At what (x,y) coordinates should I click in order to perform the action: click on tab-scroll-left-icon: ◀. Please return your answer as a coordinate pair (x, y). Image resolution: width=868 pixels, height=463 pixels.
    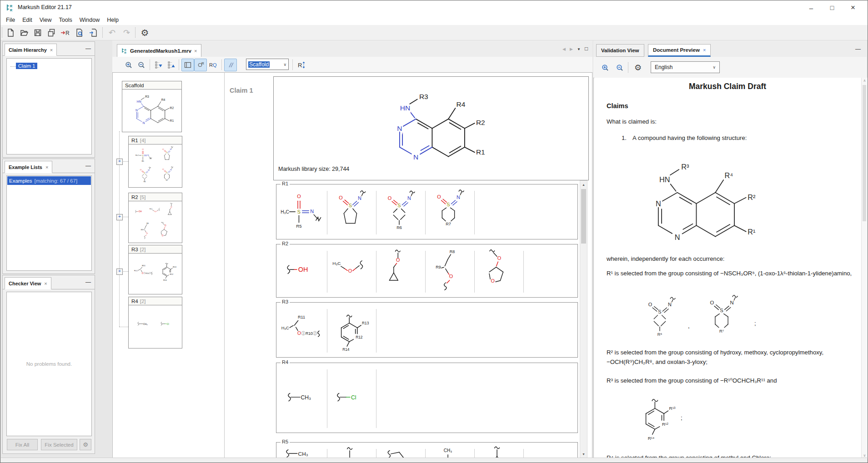
    Looking at the image, I should click on (564, 49).